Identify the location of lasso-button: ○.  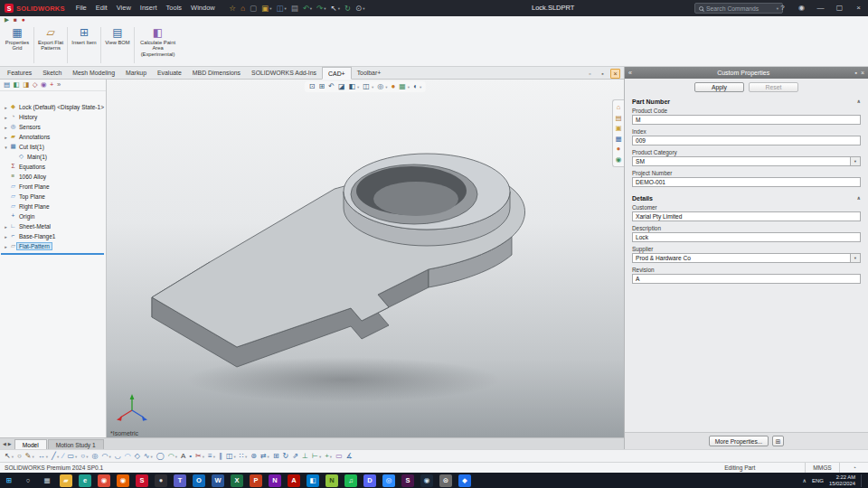
(20, 456).